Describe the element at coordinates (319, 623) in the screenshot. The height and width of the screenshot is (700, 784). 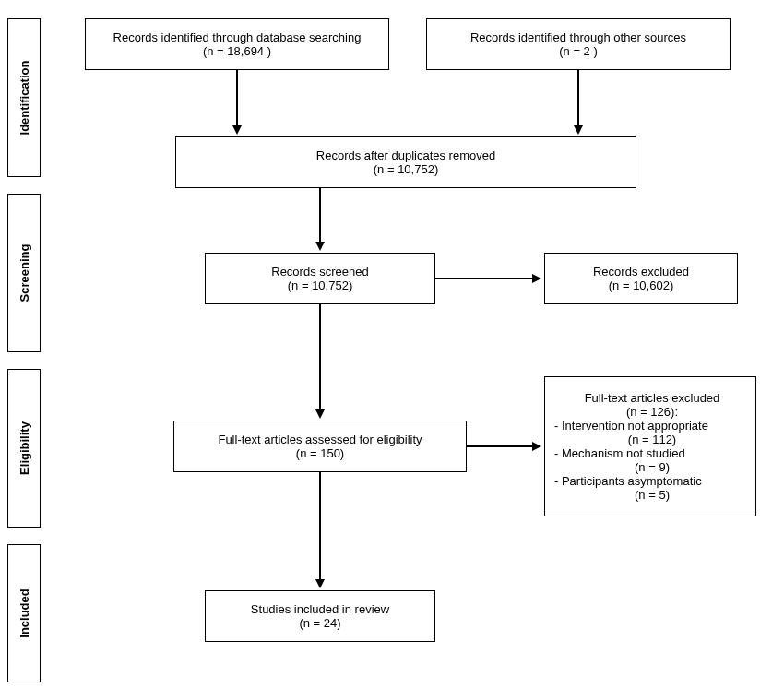
I see `box-text: (n = 24)` at that location.